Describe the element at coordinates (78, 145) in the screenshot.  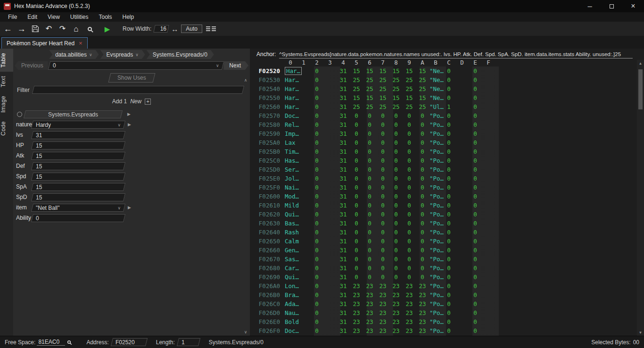
I see `field-input-hp: 15` at that location.